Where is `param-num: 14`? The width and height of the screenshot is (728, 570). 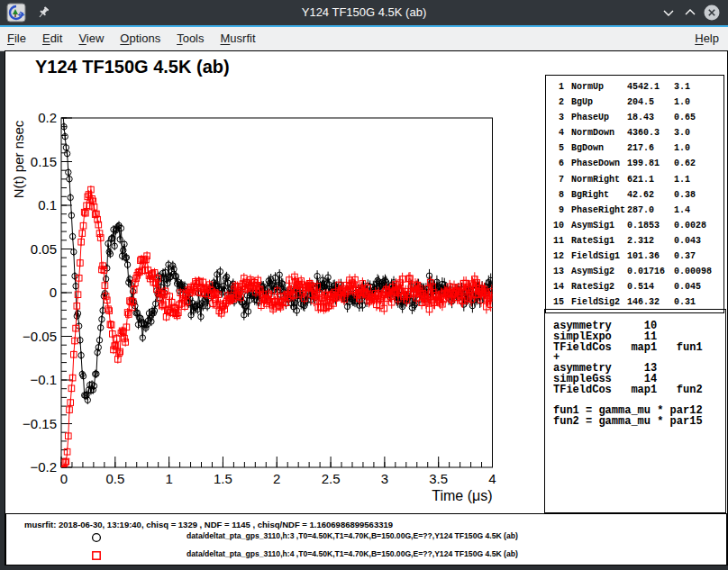 param-num: 14 is located at coordinates (558, 286).